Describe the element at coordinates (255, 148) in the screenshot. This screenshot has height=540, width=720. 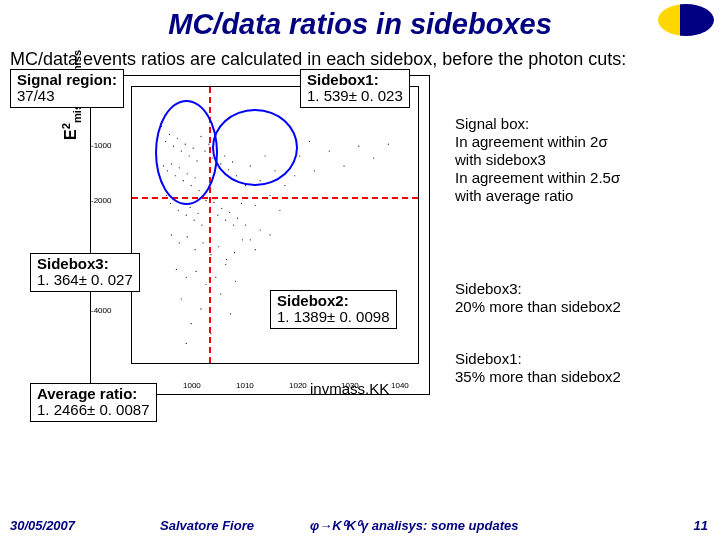
I see `sidebox1-ellipse` at that location.